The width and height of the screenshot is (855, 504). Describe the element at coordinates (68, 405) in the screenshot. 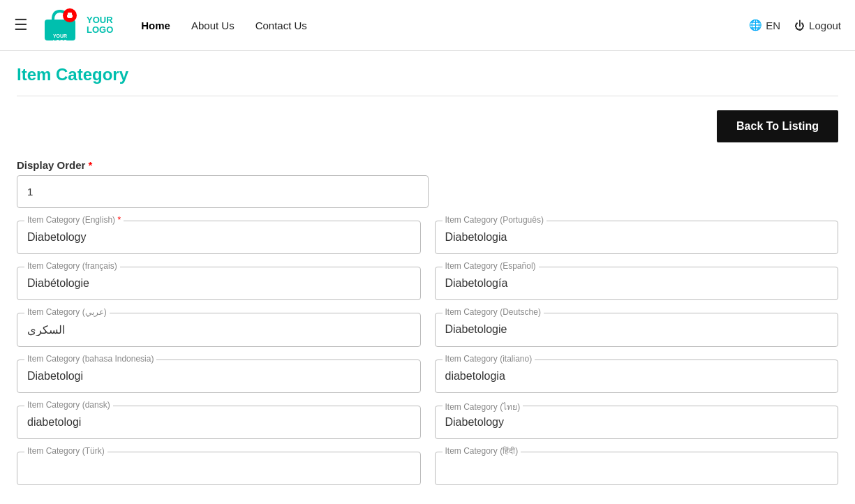

I see `lang-field-label-8: Item Category (dansk)` at that location.